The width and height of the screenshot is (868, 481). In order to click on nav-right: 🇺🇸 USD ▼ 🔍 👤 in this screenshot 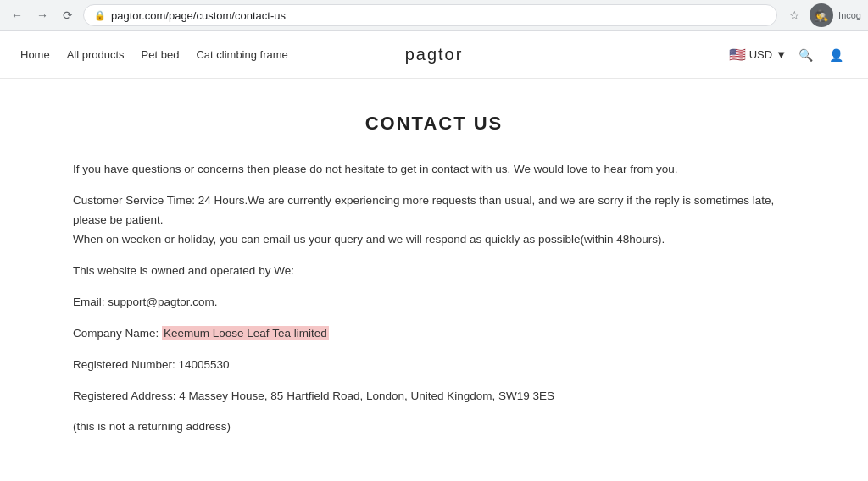, I will do `click(788, 55)`.